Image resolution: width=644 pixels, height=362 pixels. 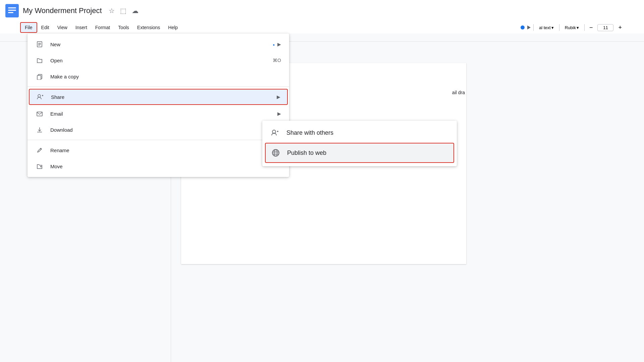 What do you see at coordinates (158, 76) in the screenshot?
I see `file-menu-copy: Make a copy` at bounding box center [158, 76].